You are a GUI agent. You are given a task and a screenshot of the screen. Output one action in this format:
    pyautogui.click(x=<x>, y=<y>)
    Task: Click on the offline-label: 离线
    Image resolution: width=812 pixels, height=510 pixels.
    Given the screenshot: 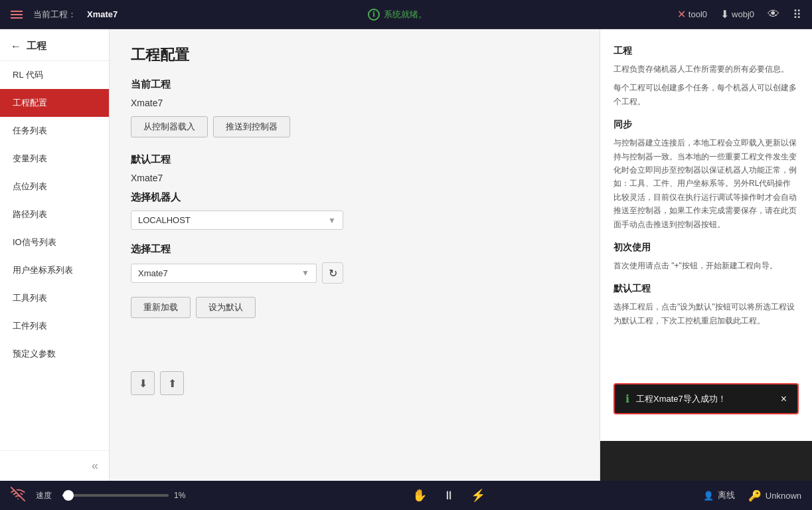 What is the action you would take?
    pyautogui.click(x=726, y=495)
    